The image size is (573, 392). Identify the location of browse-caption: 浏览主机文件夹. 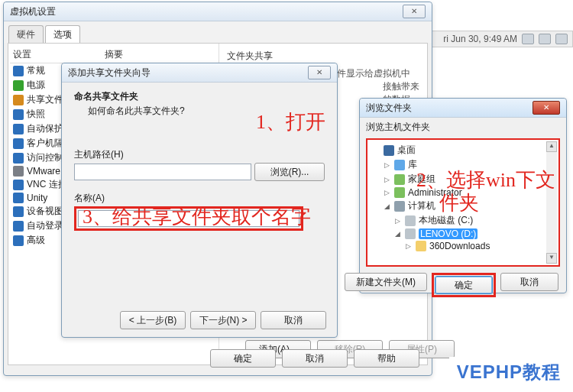
(463, 125).